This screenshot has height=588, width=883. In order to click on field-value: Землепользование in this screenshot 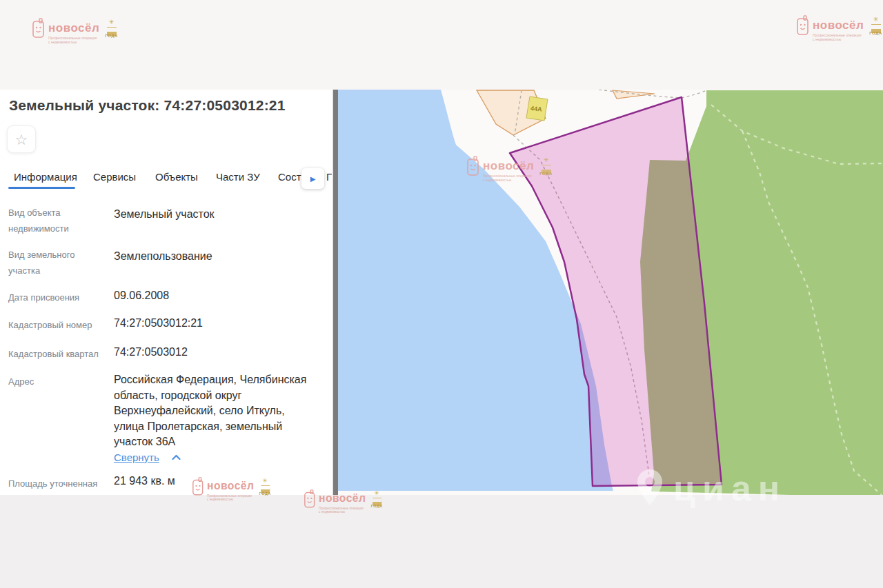, I will do `click(217, 256)`.